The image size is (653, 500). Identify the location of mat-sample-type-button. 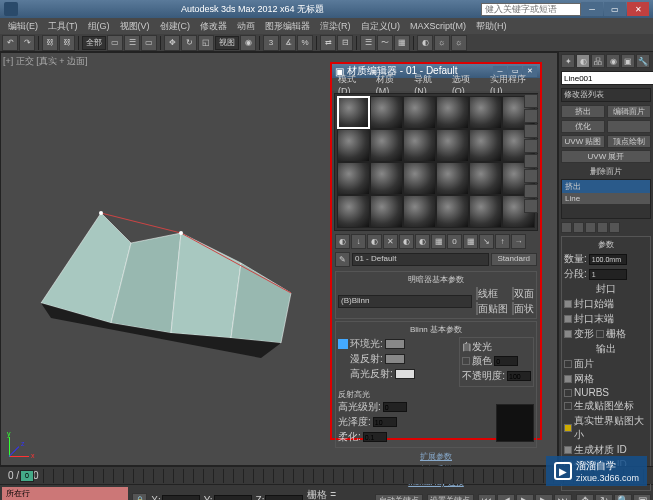
(531, 101).